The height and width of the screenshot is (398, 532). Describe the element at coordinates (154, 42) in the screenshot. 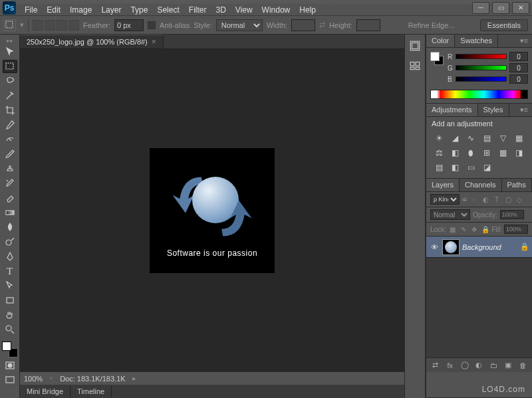

I see `close-icon: ×` at that location.